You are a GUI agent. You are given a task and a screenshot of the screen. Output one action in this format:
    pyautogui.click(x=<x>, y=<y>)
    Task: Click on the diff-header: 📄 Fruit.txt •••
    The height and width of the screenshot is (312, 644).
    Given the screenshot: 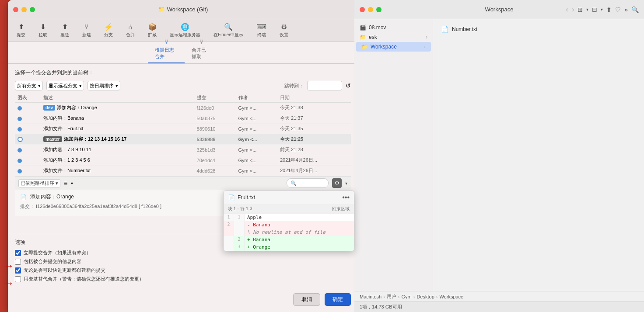 What is the action you would take?
    pyautogui.click(x=289, y=198)
    